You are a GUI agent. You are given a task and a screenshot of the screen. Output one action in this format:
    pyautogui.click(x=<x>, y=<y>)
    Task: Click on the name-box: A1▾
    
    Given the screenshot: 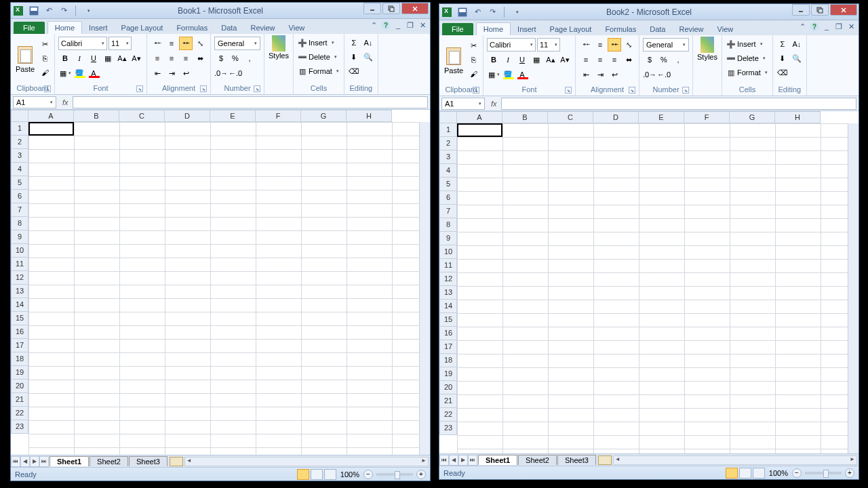 What is the action you would take?
    pyautogui.click(x=463, y=104)
    